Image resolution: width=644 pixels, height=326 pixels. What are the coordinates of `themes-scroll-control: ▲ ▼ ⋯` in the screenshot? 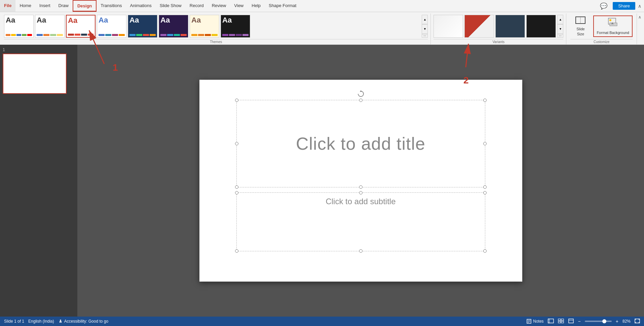 It's located at (425, 26).